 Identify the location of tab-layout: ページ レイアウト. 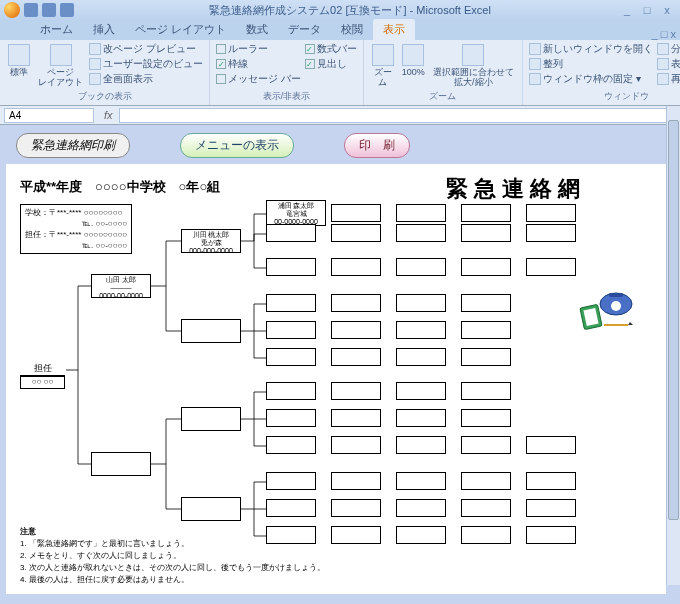
(180, 30).